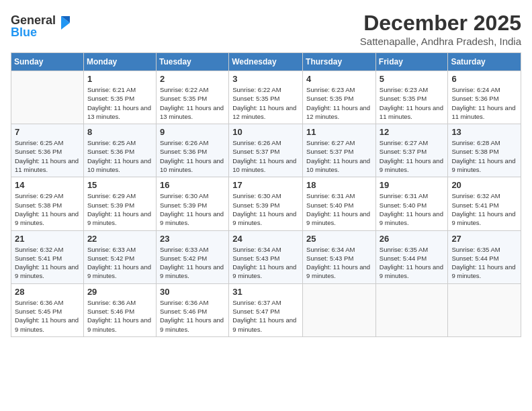 Image resolution: width=532 pixels, height=411 pixels. Describe the element at coordinates (47, 316) in the screenshot. I see `day-info: Sunrise: 6:36 AMSunset: 5:45 PMDaylight:…` at that location.